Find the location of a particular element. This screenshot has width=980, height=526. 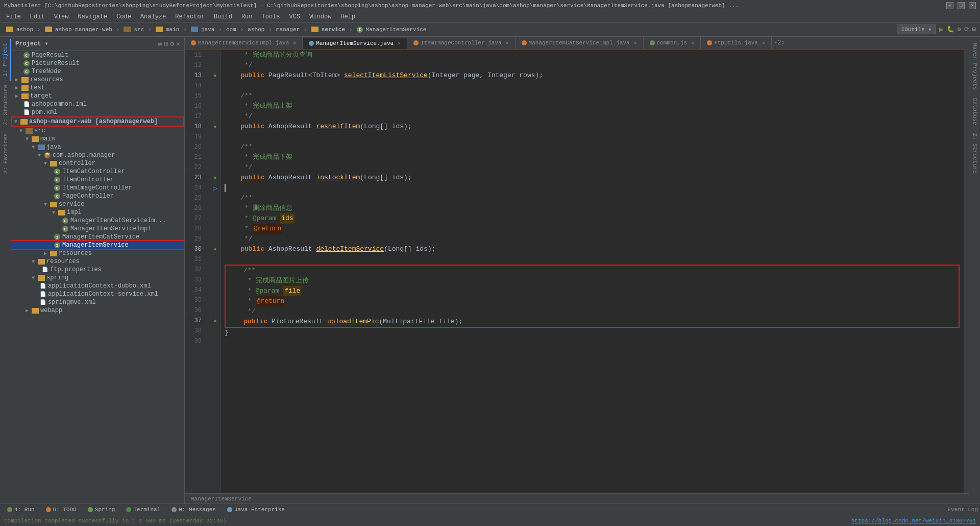

tree-item-treenode: C TreeNode is located at coordinates (98, 71).